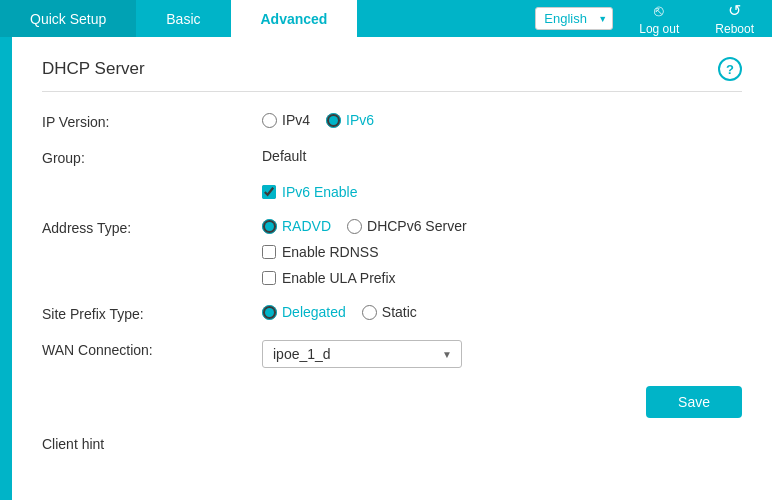 The width and height of the screenshot is (772, 500). What do you see at coordinates (354, 226) in the screenshot?
I see `dhcpv6-radio` at bounding box center [354, 226].